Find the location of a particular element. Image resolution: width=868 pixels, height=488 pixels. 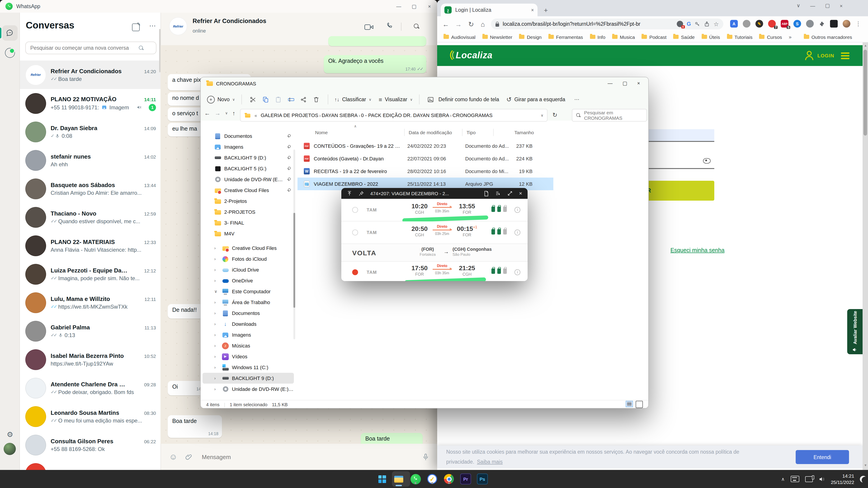

sidebar-pinned-item: 2-PROJETOS is located at coordinates (248, 212).